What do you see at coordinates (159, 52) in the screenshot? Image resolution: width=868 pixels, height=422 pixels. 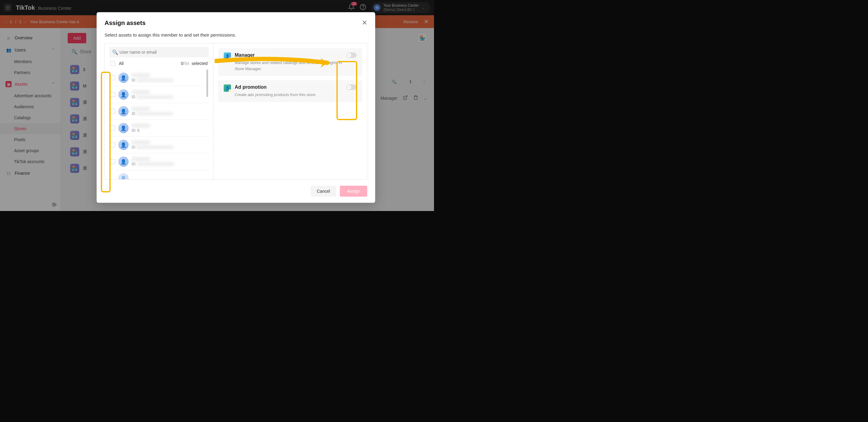 I see `user-search-input` at bounding box center [159, 52].